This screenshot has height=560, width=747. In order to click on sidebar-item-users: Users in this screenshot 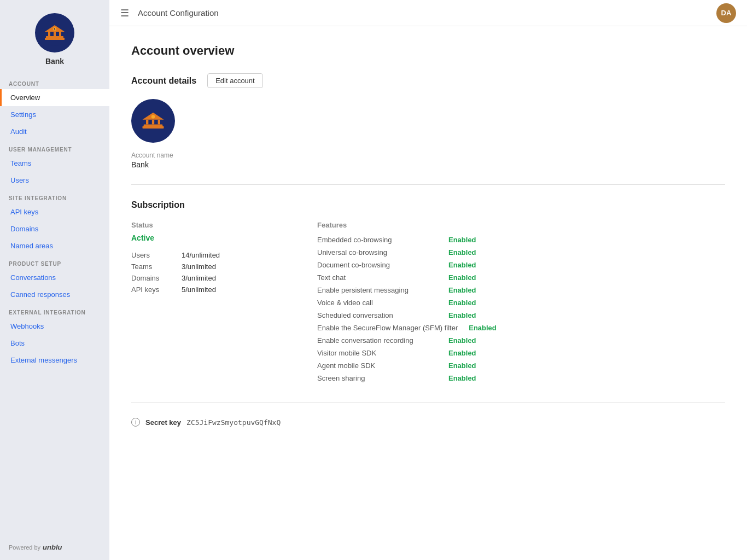, I will do `click(55, 180)`.